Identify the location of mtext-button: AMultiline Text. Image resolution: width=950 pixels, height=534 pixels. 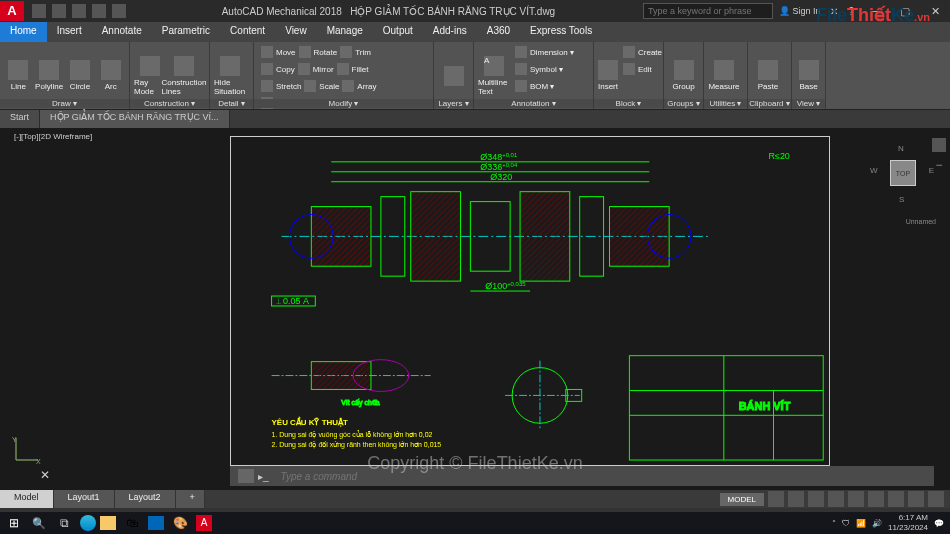
(494, 76).